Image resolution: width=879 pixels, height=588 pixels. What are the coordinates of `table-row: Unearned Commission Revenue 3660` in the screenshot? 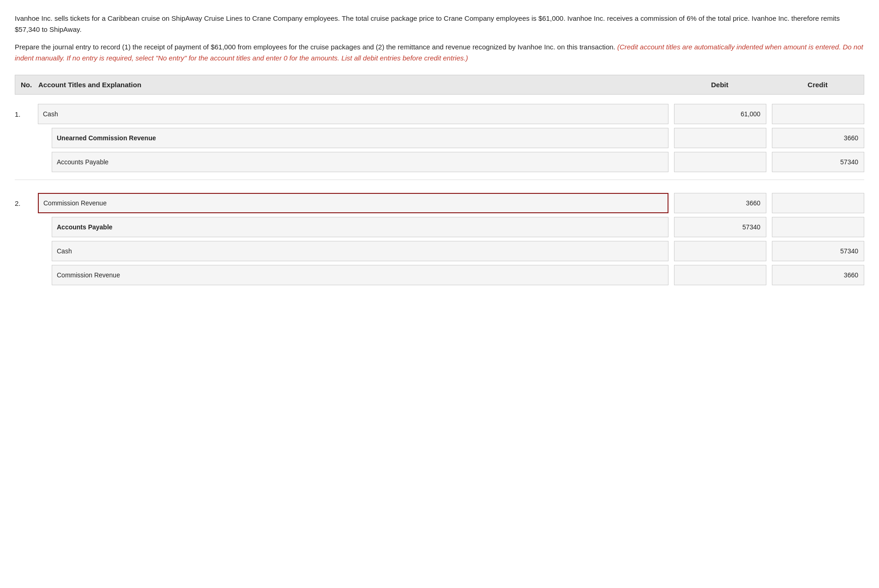 It's located at (440, 138).